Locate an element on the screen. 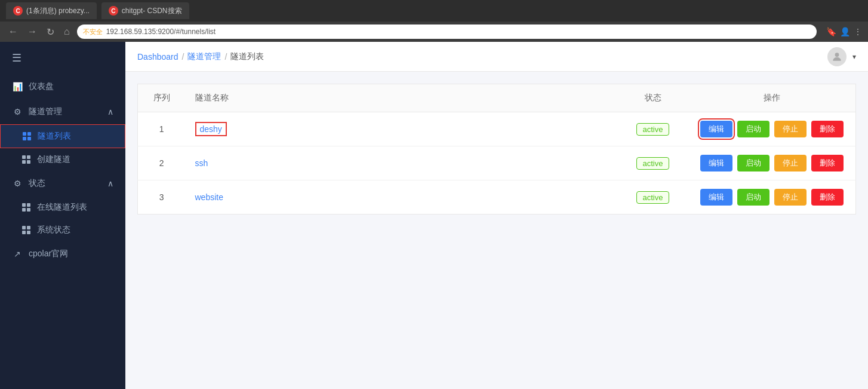 This screenshot has width=868, height=389. tunnel-name-ssh: ssh is located at coordinates (202, 163).